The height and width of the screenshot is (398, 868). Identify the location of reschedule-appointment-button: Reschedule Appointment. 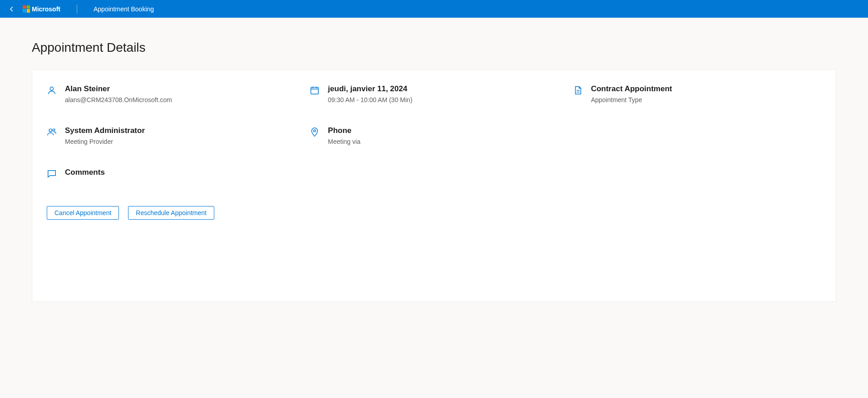
(171, 213).